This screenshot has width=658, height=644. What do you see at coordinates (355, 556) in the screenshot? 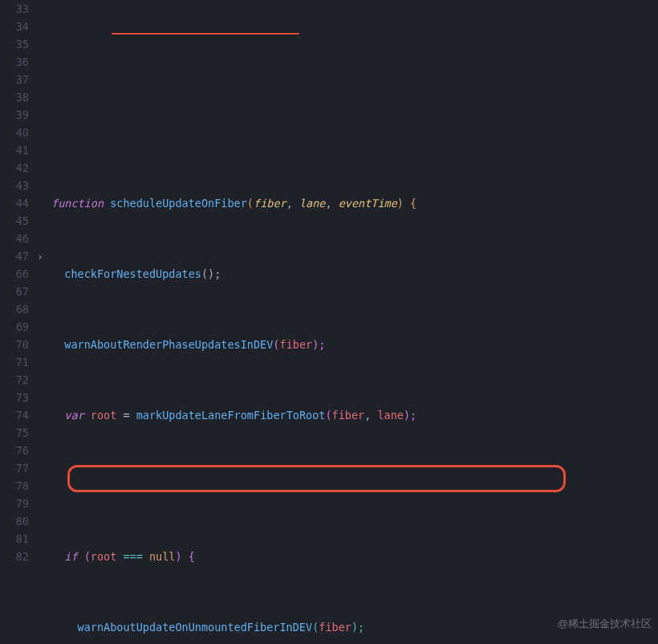
I see `code-line: if (root === null) {` at bounding box center [355, 556].